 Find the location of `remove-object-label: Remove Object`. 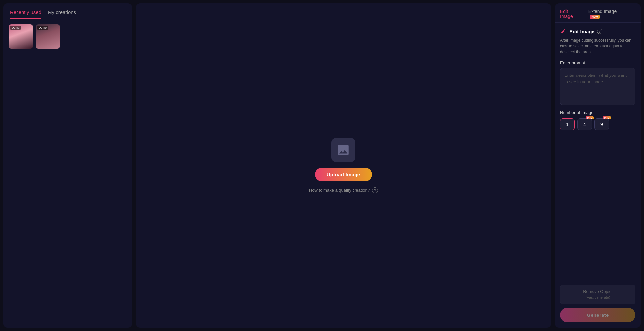

remove-object-label: Remove Object is located at coordinates (598, 292).